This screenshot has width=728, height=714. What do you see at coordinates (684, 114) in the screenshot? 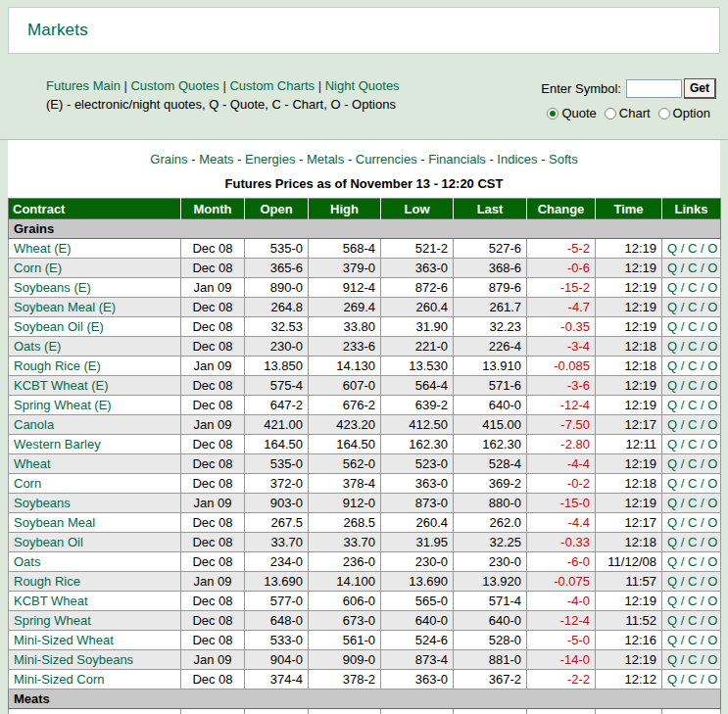
I see `radio-option: Option` at bounding box center [684, 114].